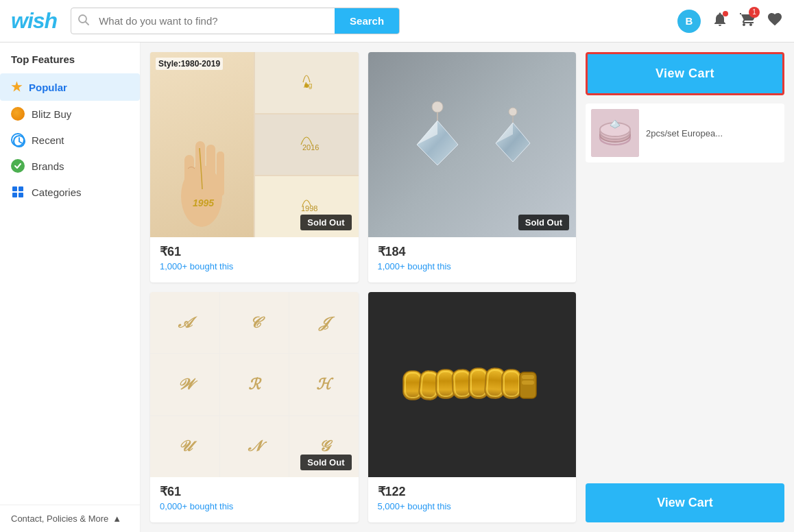 Image resolution: width=794 pixels, height=532 pixels. What do you see at coordinates (472, 407) in the screenshot?
I see `product-card-4: ₹122 5,000+ bought this` at bounding box center [472, 407].